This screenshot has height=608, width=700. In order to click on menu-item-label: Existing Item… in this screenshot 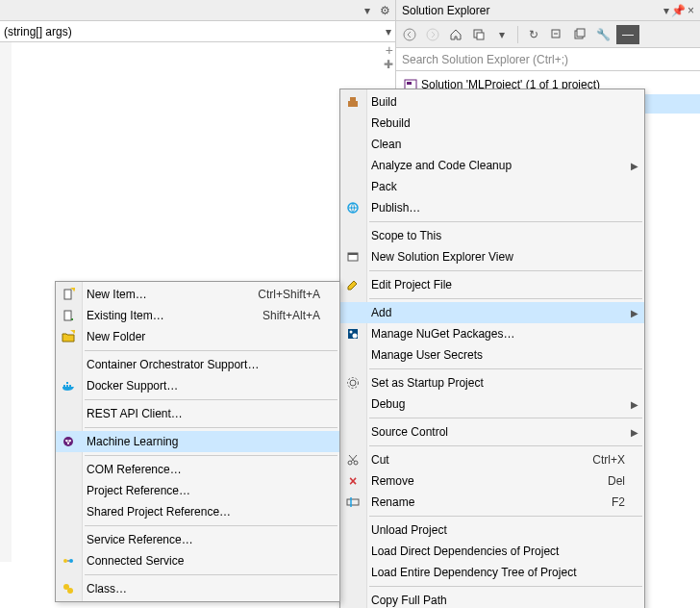, I will do `click(125, 316)`.